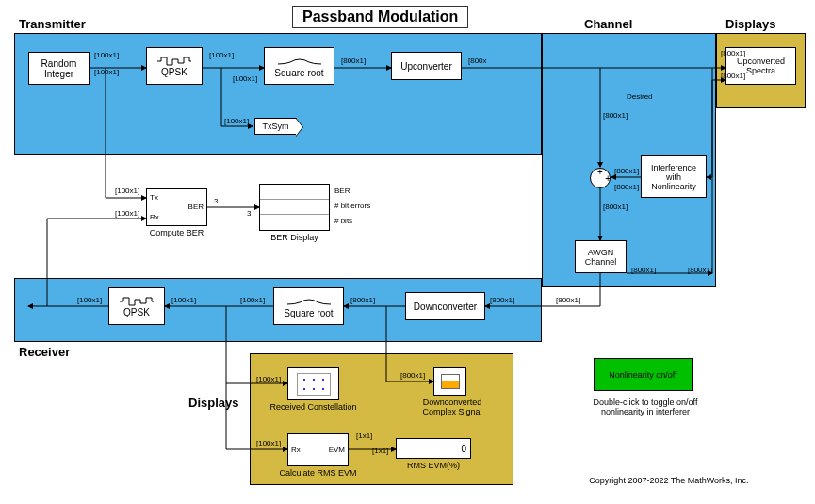 The width and height of the screenshot is (815, 504). I want to click on sig-24: [100x1], so click(269, 443).